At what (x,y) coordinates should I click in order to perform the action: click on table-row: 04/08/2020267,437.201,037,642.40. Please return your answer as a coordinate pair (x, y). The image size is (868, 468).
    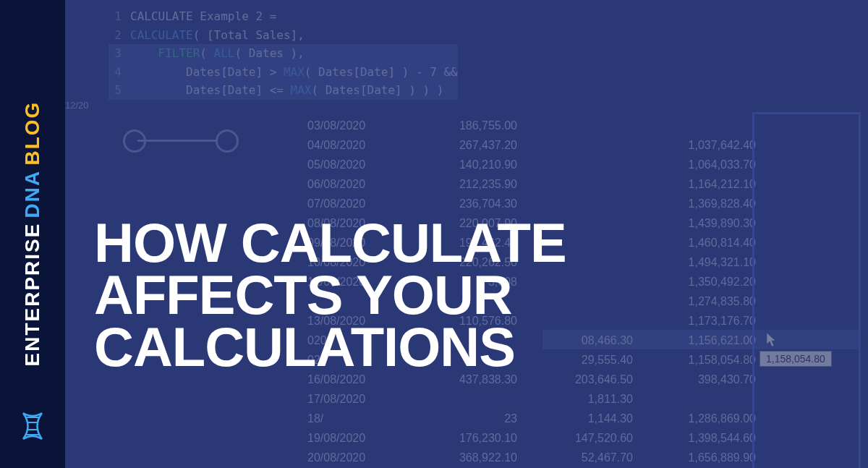
    Looking at the image, I should click on (535, 145).